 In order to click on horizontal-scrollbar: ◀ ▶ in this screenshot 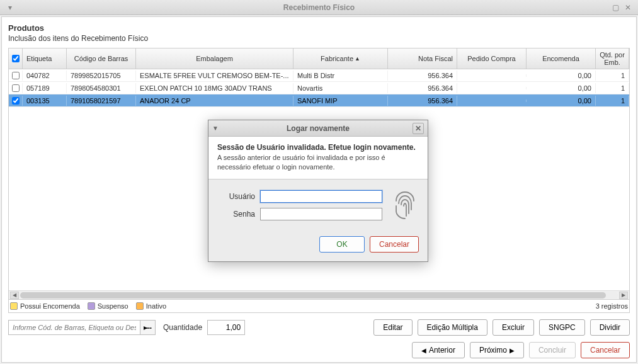, I will do `click(319, 295)`.